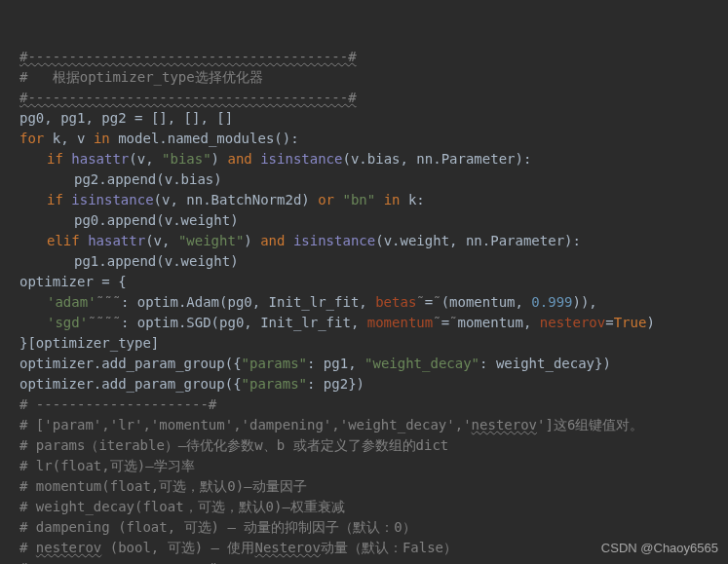  I want to click on code-token: "params", so click(275, 363).